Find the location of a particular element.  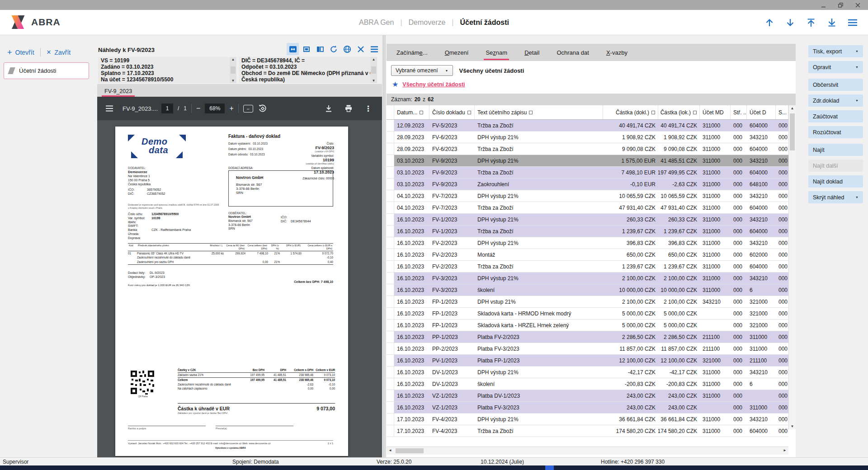

close-tab-button: ✕Zavřít is located at coordinates (59, 52).